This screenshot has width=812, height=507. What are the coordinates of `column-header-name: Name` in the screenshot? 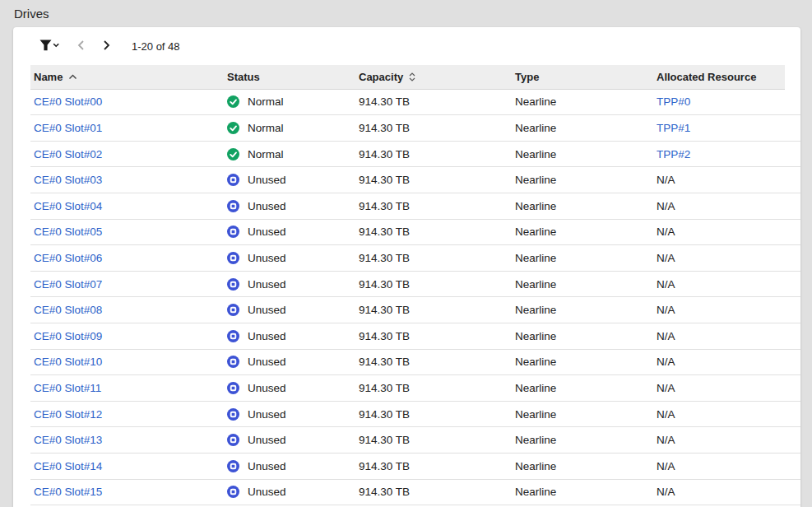 It's located at (127, 77).